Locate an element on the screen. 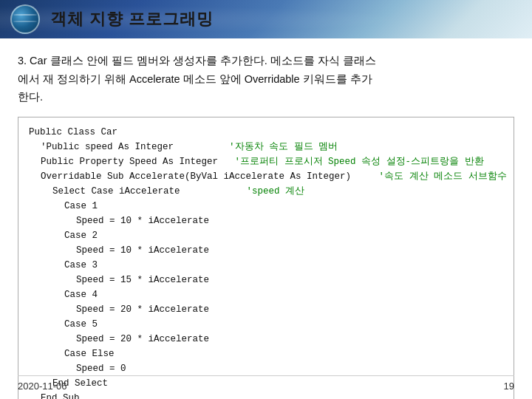 Image resolution: width=532 pixels, height=399 pixels. code-text: Select Case iAccelerate is located at coordinates (117, 191).